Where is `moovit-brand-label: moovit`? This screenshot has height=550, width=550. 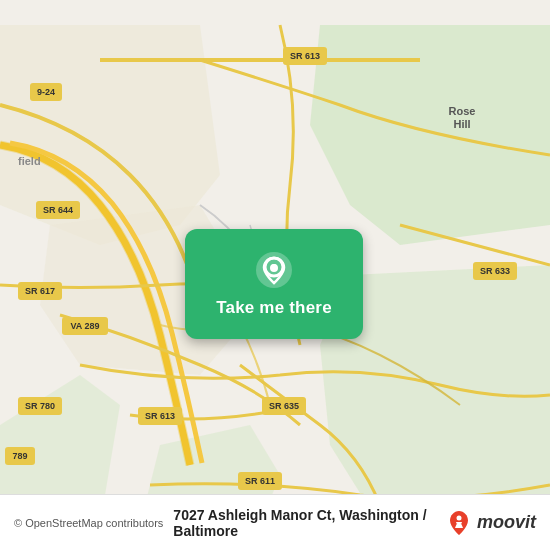 moovit-brand-label: moovit is located at coordinates (506, 522).